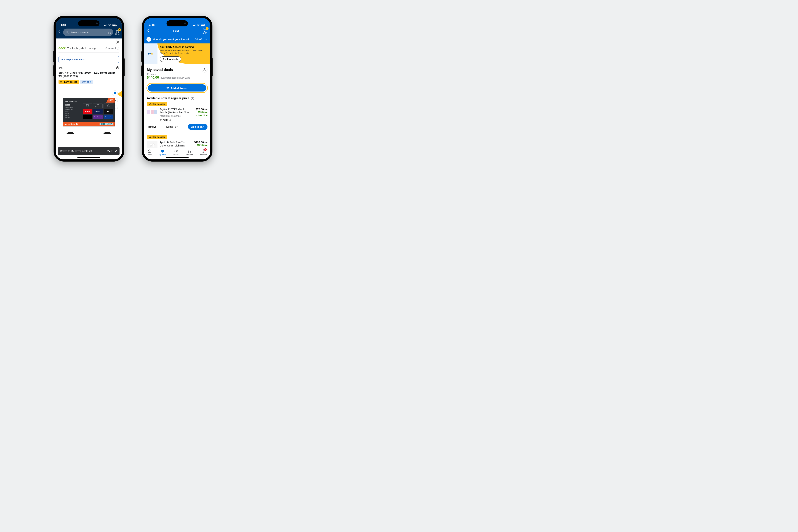 This screenshot has height=532, width=798. I want to click on toast-view-link: View, so click(110, 151).